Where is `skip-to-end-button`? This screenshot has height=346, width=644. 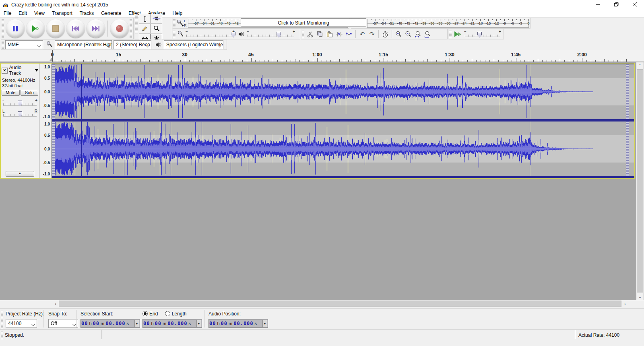
skip-to-end-button is located at coordinates (96, 29).